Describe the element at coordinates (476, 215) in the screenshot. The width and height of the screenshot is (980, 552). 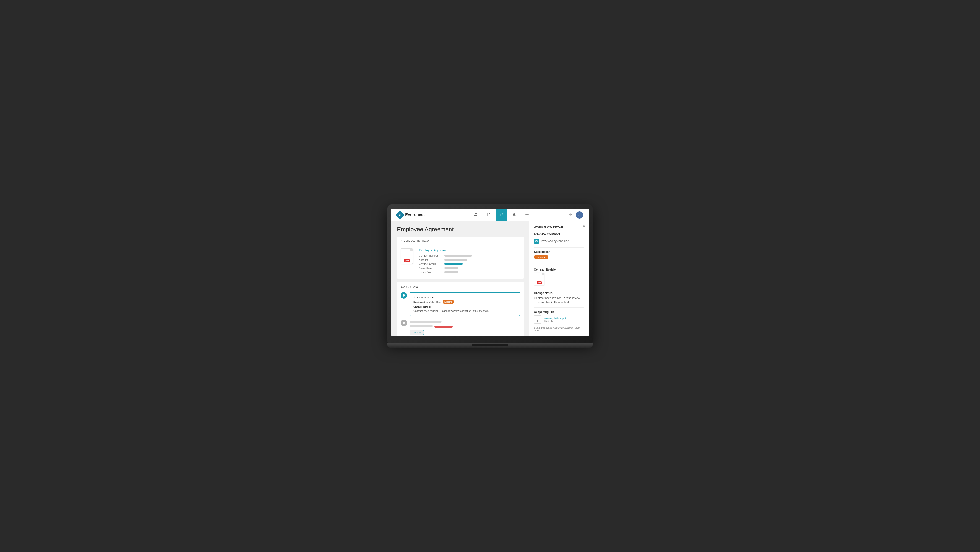
I see `nav-person` at that location.